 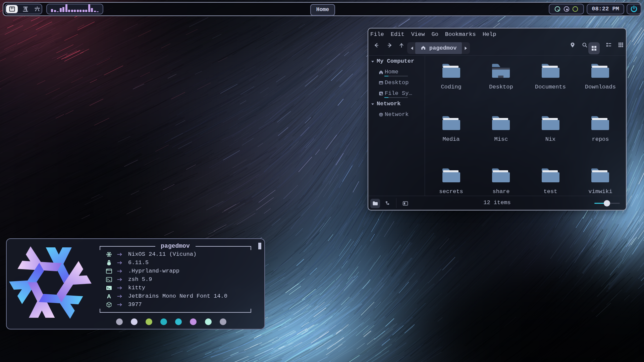 What do you see at coordinates (109, 296) in the screenshot?
I see `svg-text: A` at bounding box center [109, 296].